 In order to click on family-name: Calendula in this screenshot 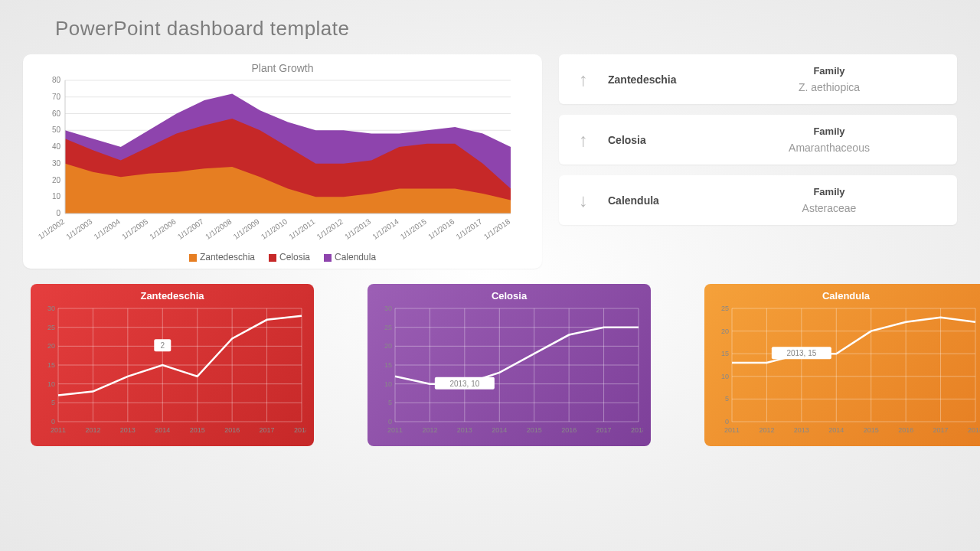, I will do `click(662, 201)`.